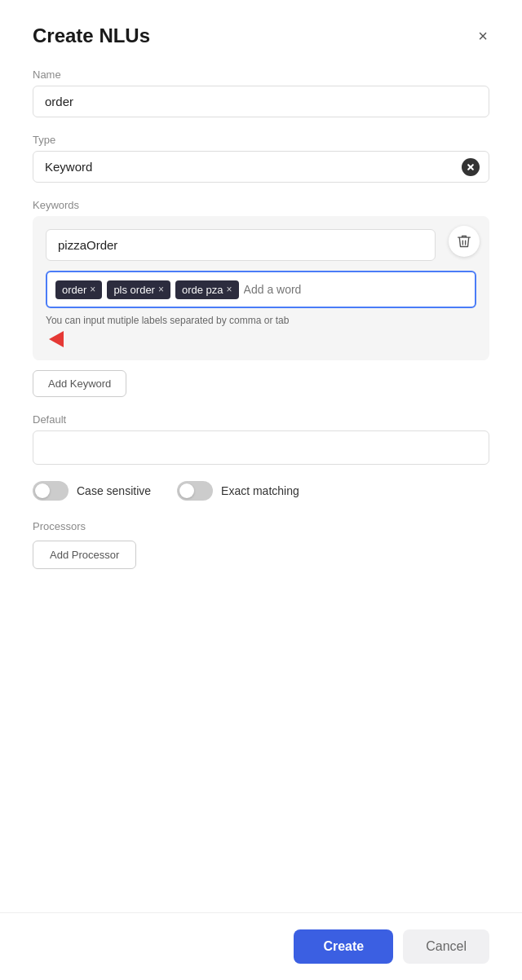 The image size is (522, 980). What do you see at coordinates (261, 166) in the screenshot?
I see `type-input` at bounding box center [261, 166].